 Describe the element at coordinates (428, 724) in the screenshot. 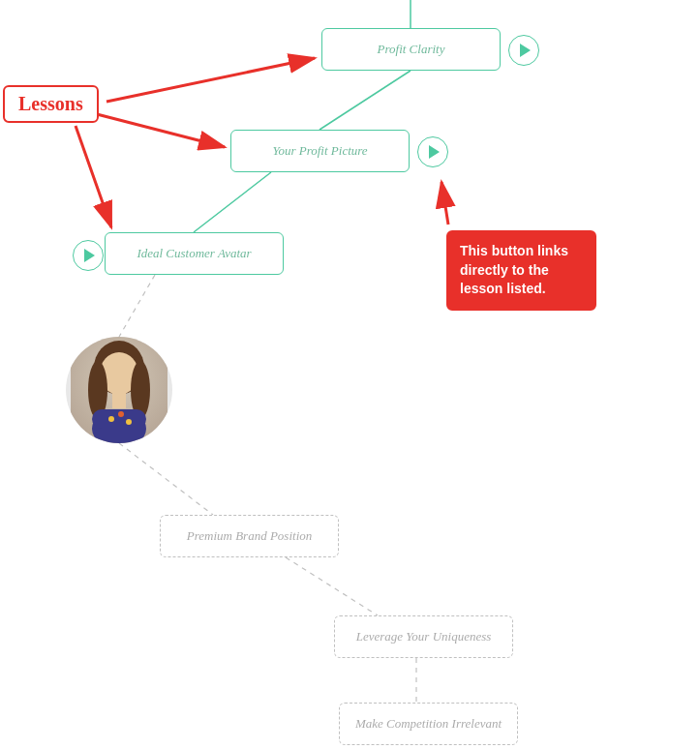

I see `make-competition-irrelevant-node: Make Competition Irrelevant` at that location.